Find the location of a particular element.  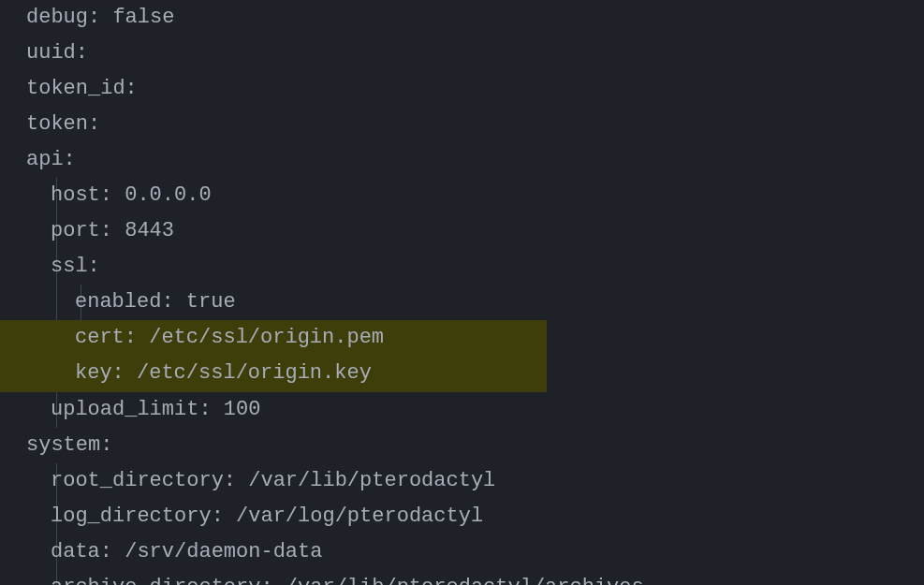

yaml-key: data: is located at coordinates (81, 552).